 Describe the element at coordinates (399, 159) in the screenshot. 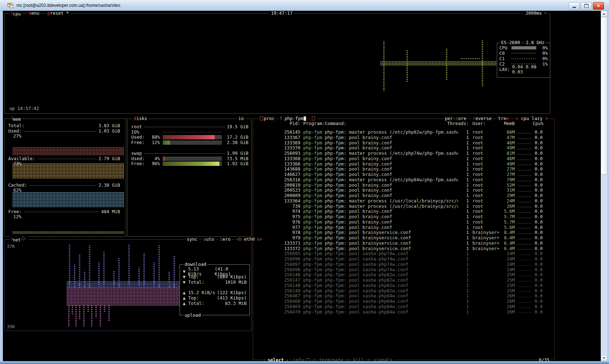

I see `process-row: 133368 php-fpm php-fpm: pool brainy.conf…` at that location.